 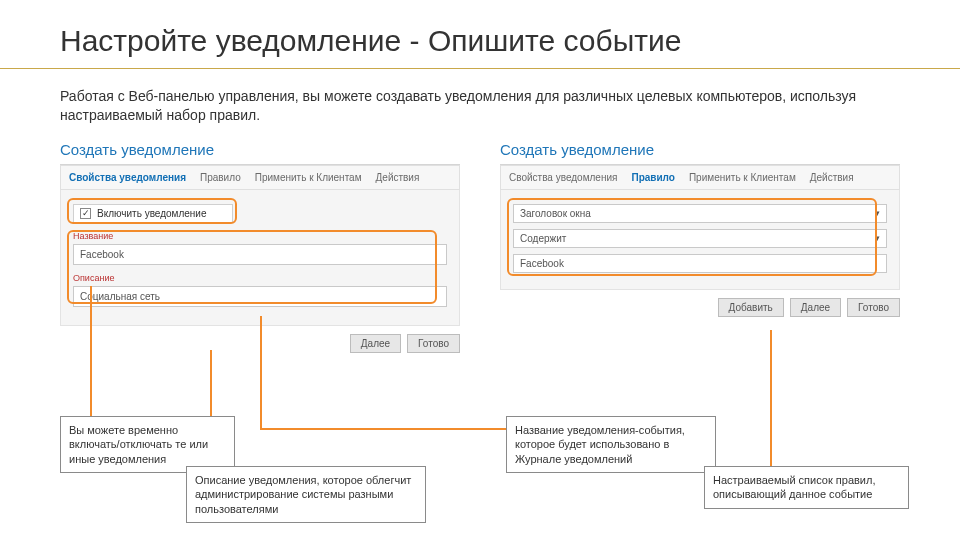 What do you see at coordinates (700, 308) in the screenshot?
I see `right-buttons: Добавить Далее Готово` at bounding box center [700, 308].